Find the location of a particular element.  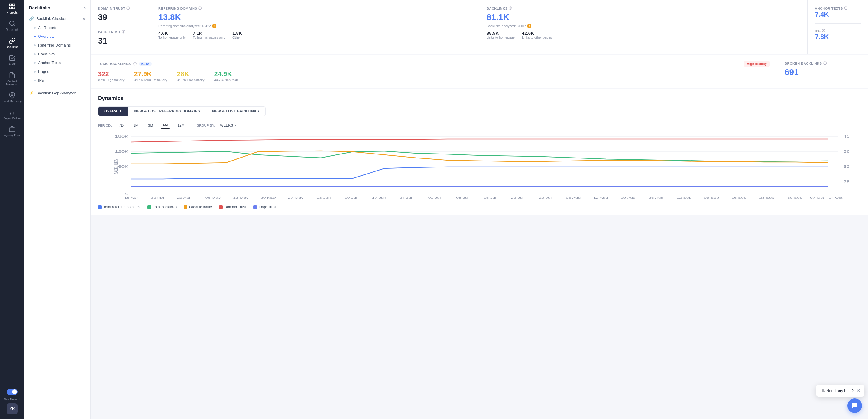

nav-panel: Backlinks ‹ 🔗 Backlink Checker ∧ All Rep… is located at coordinates (57, 210).